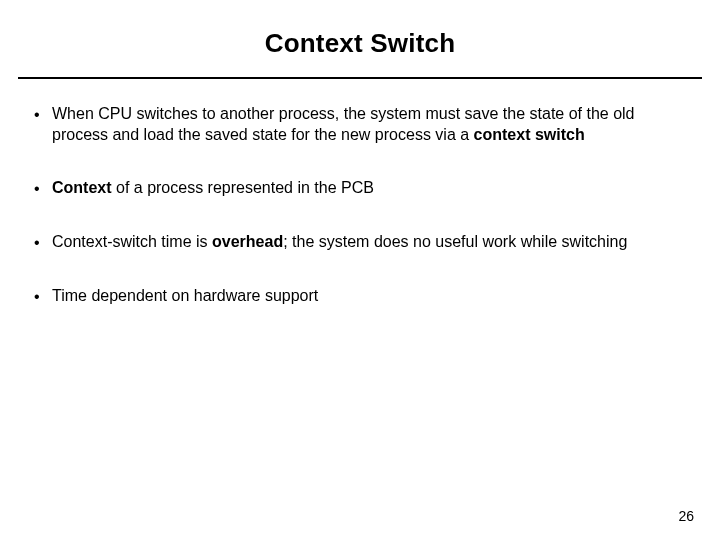 Image resolution: width=720 pixels, height=540 pixels. What do you see at coordinates (360, 188) in the screenshot?
I see `list-item: • Context of a process represented in th…` at bounding box center [360, 188].